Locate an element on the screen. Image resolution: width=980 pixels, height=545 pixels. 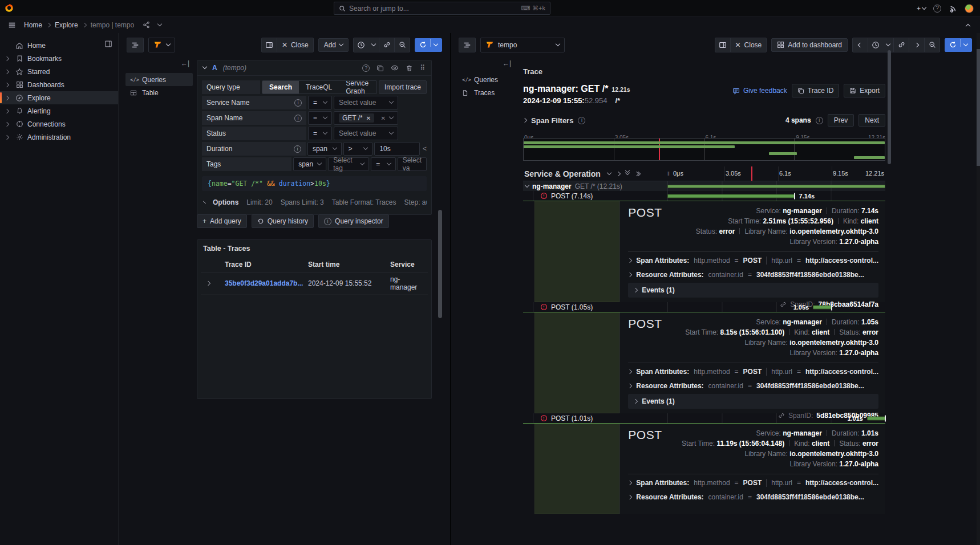
drag-handle-icon: ⠿ is located at coordinates (423, 68).